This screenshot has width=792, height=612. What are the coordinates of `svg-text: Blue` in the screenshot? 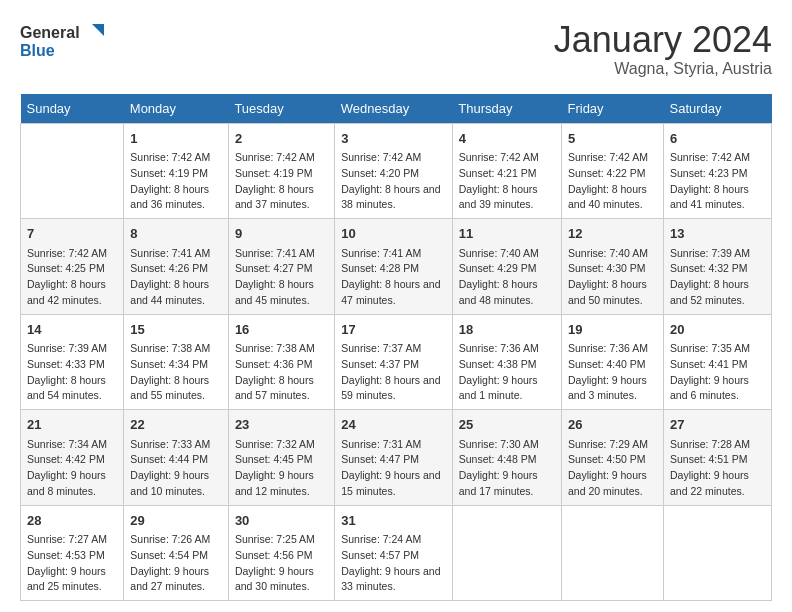 It's located at (38, 50).